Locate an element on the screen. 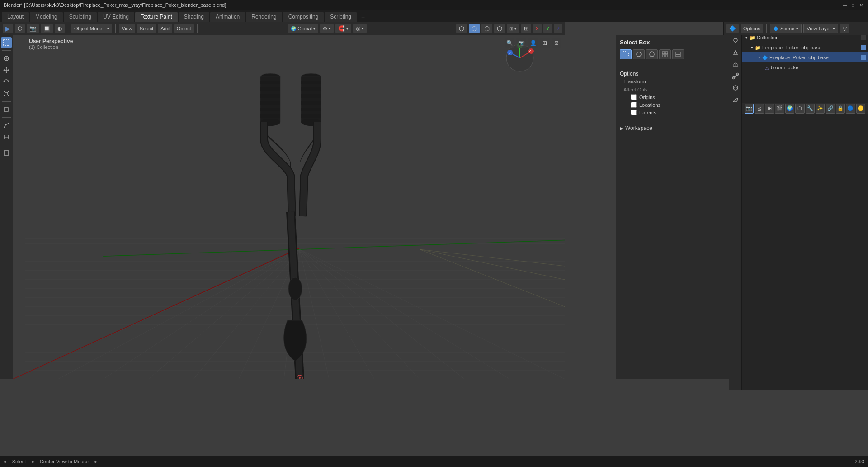  workspace-section: ▶ Workspace is located at coordinates (673, 128).